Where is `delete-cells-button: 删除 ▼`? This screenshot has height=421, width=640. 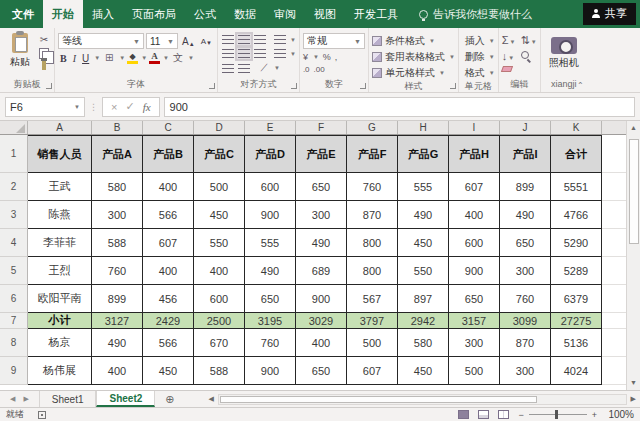
delete-cells-button: 删除 ▼ is located at coordinates (478, 56).